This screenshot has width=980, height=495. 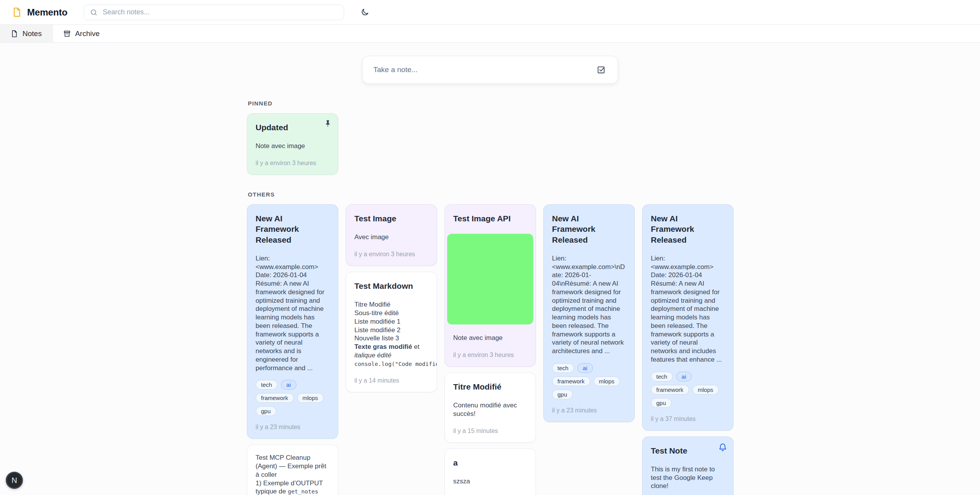 I want to click on note-body: szsza, so click(x=490, y=481).